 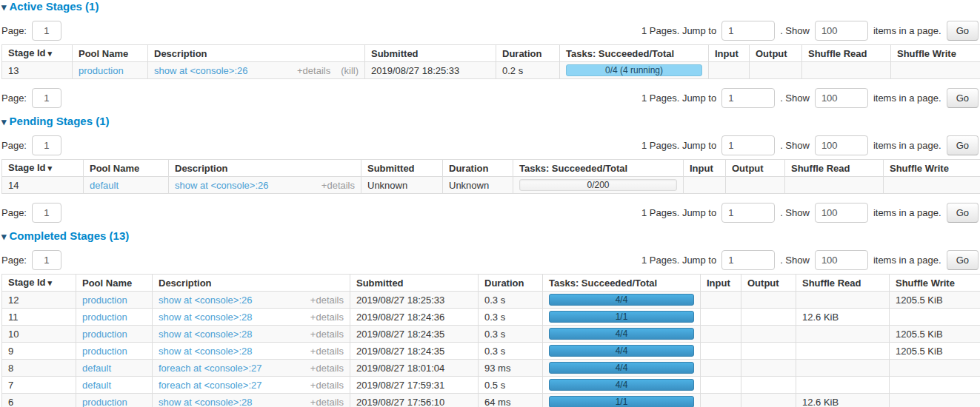 What do you see at coordinates (59, 121) in the screenshot?
I see `section-title: Pending Stages (1)` at bounding box center [59, 121].